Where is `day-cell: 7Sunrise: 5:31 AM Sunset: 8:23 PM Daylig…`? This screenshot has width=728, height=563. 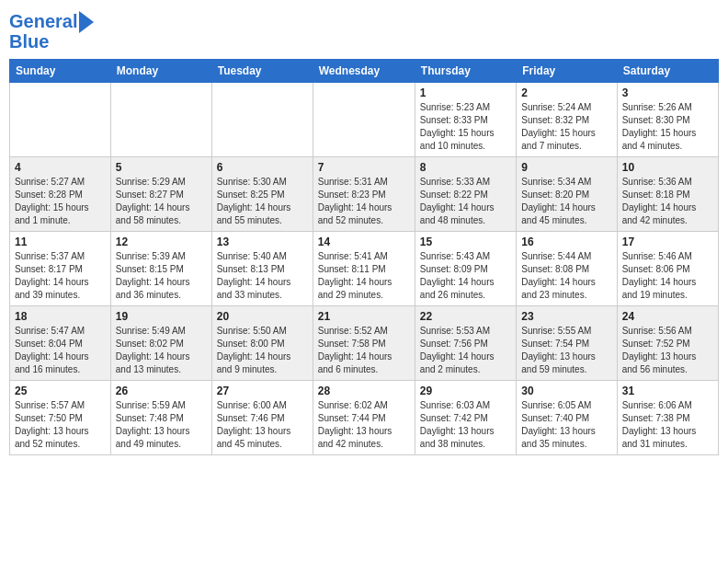 day-cell: 7Sunrise: 5:31 AM Sunset: 8:23 PM Daylig… is located at coordinates (364, 195).